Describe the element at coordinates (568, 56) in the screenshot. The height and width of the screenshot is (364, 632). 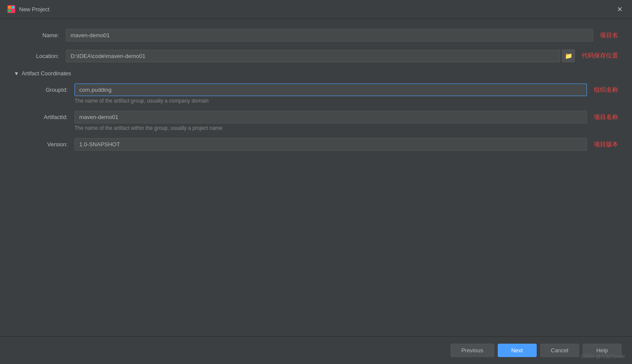
I see `browse-button: 📁` at that location.